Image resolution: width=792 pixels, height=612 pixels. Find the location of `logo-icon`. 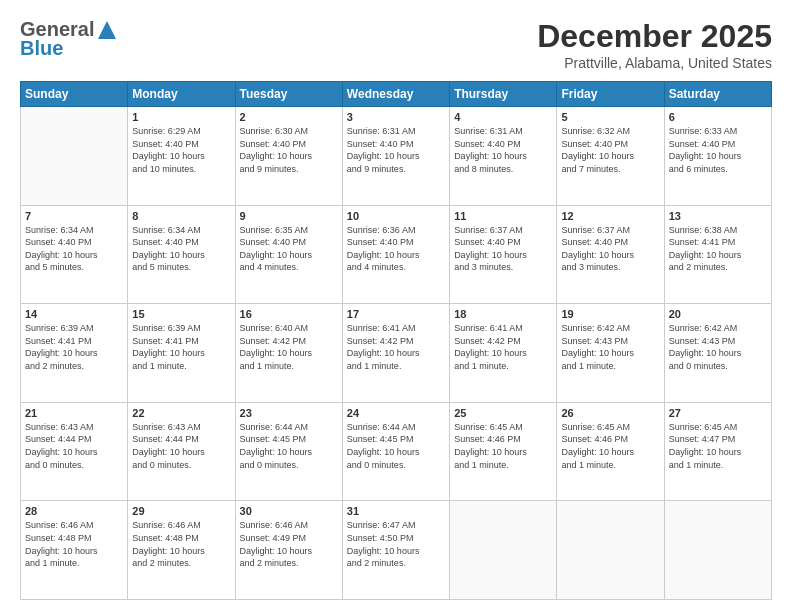

logo-icon is located at coordinates (107, 30).